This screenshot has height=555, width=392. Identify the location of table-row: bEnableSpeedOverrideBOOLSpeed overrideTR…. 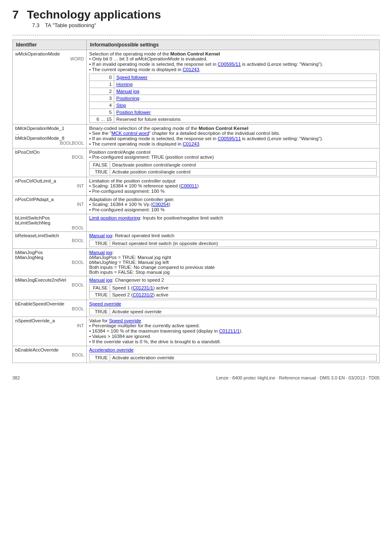
(196, 308).